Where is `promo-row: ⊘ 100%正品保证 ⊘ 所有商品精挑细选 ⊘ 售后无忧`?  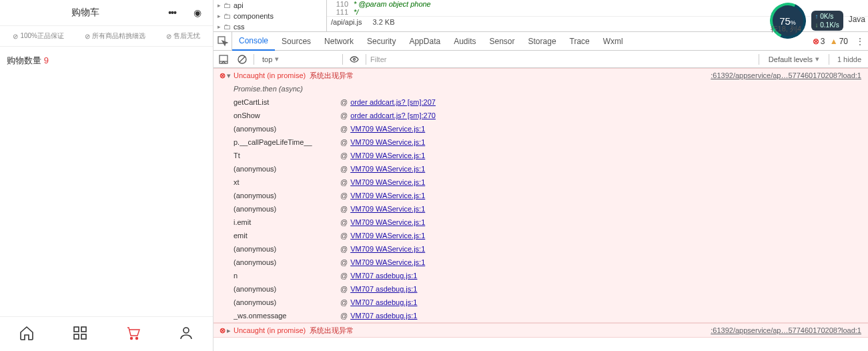
promo-row: ⊘ 100%正品保证 ⊘ 所有商品精挑细选 ⊘ 售后无忧 is located at coordinates (107, 36).